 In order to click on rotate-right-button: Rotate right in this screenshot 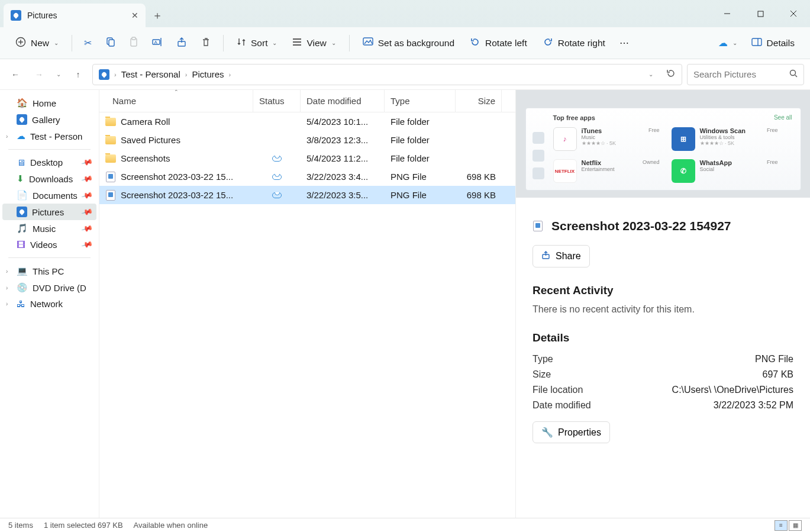, I will do `click(574, 43)`.